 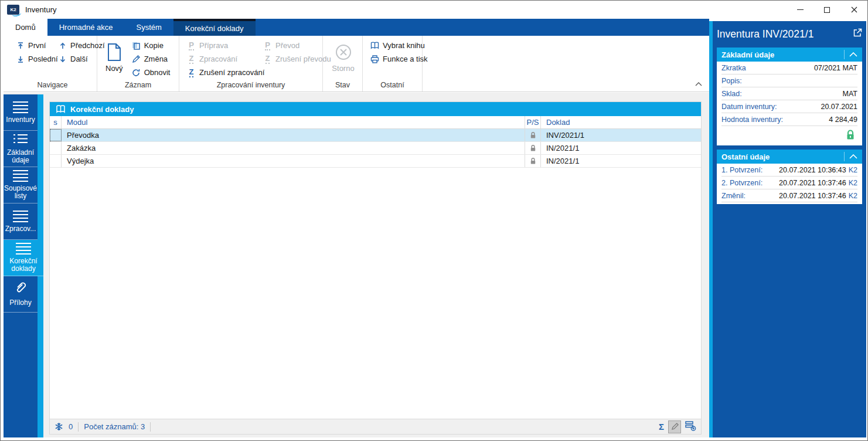 I want to click on last-button: Poslední, so click(x=33, y=59).